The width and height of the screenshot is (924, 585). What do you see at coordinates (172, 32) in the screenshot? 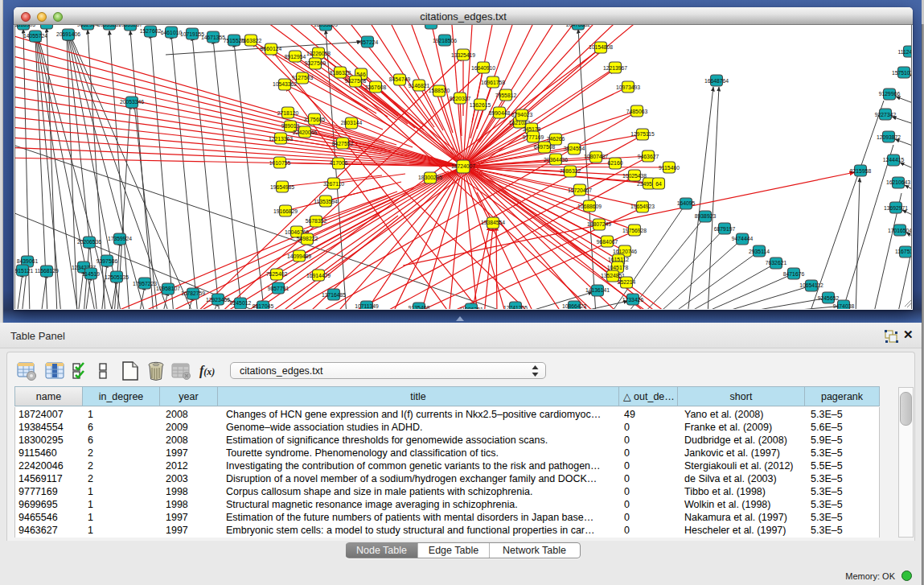
I see `svg-text: 6461010` at bounding box center [172, 32].